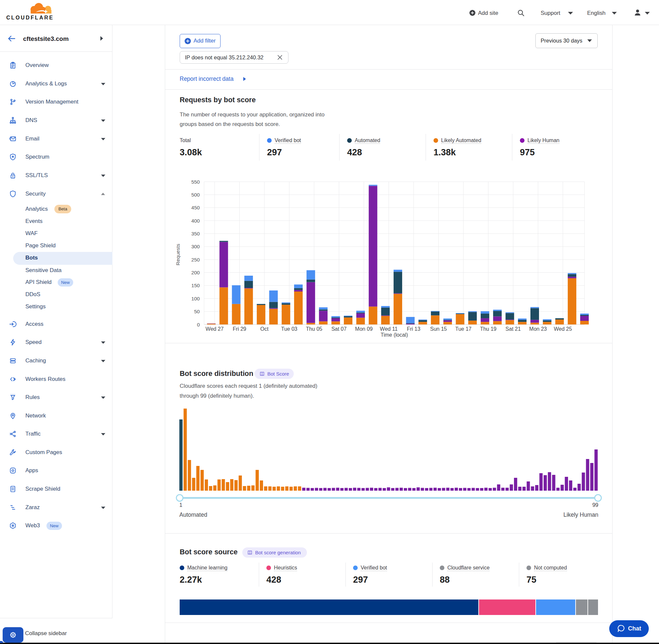 The height and width of the screenshot is (644, 659). I want to click on svg-text: Tue 03, so click(289, 329).